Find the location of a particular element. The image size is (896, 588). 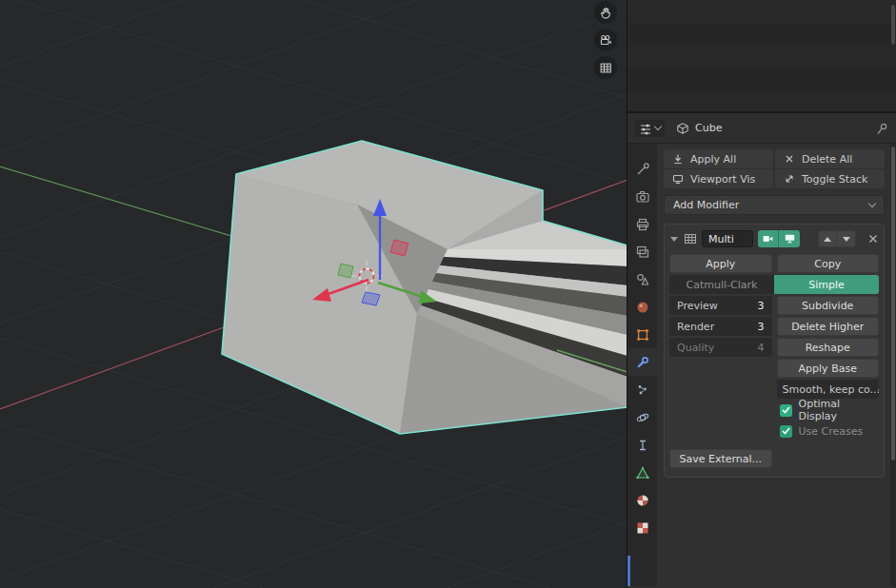

simple-option: Simple is located at coordinates (826, 284).